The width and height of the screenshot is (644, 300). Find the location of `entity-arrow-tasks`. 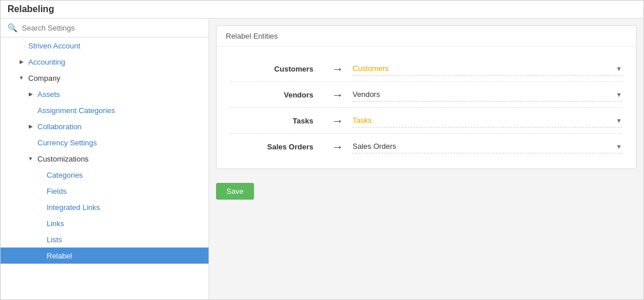

entity-arrow-tasks is located at coordinates (338, 121).